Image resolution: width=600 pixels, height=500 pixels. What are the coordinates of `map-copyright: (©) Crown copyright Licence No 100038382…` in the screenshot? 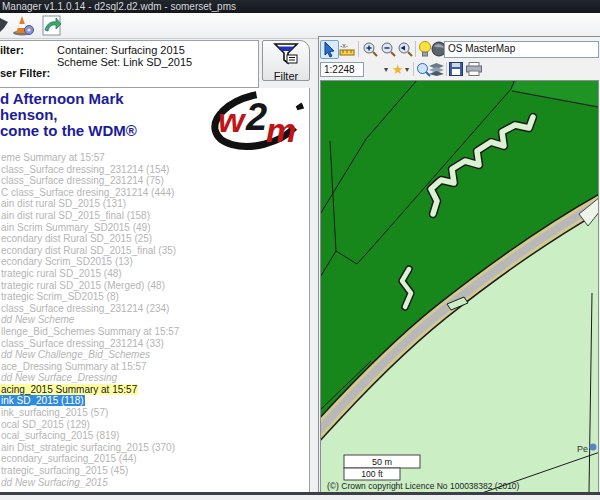 It's located at (424, 486).